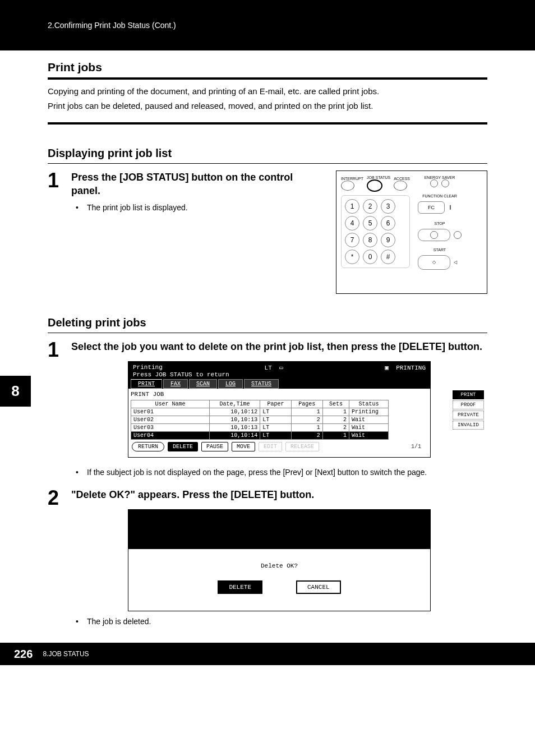  I want to click on table-row: User02 10,10:13 LT 2 2 Wait, so click(260, 420).